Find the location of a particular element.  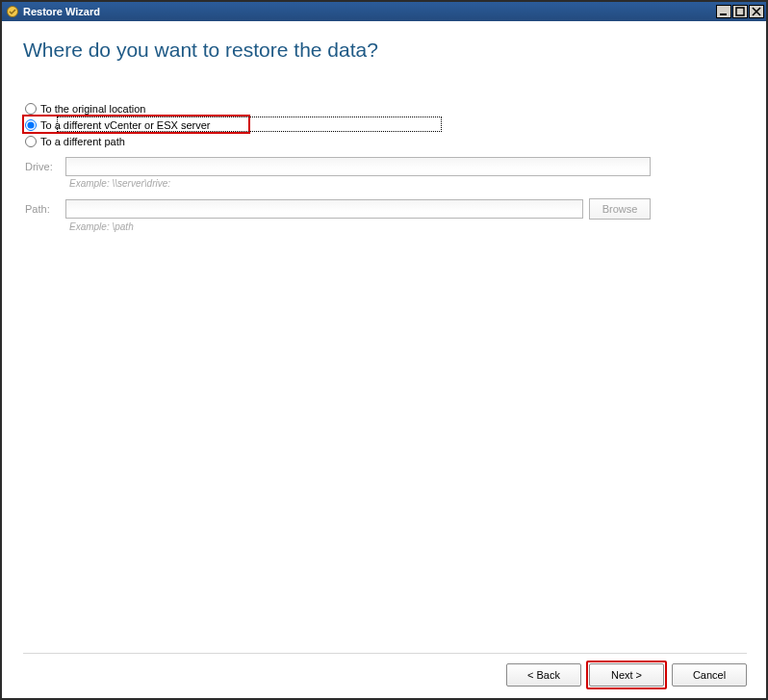

radio-different-path is located at coordinates (31, 142).